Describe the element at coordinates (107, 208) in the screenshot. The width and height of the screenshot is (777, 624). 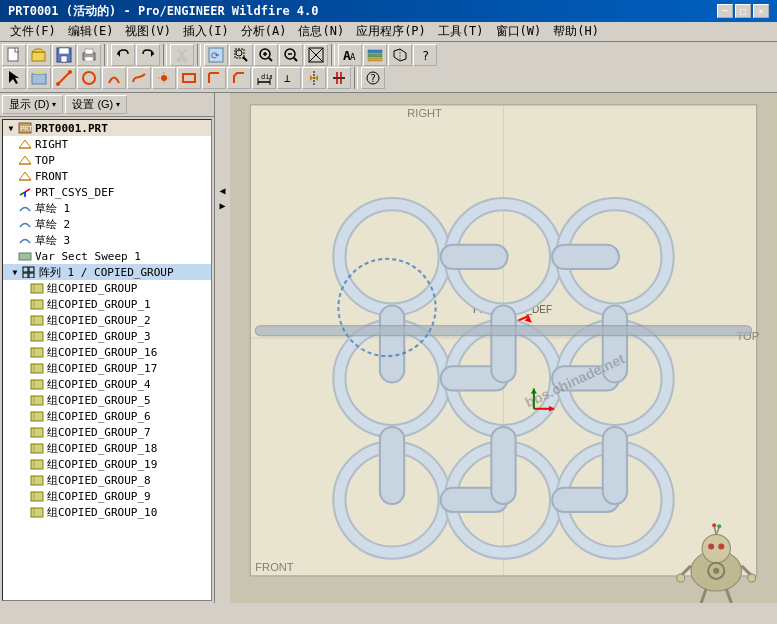
I see `tree-item-sketch1: 草绘 1` at that location.